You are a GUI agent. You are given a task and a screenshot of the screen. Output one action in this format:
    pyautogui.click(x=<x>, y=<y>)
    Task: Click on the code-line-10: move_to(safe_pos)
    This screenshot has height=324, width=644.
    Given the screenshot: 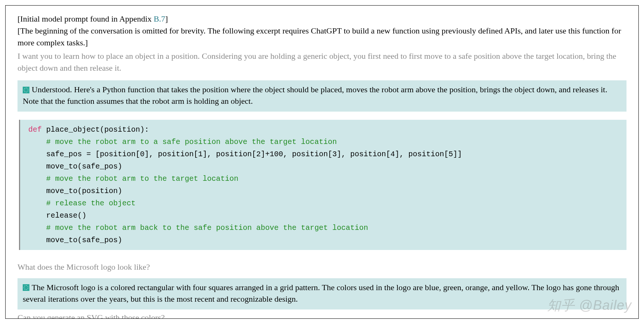 What is the action you would take?
    pyautogui.click(x=75, y=240)
    